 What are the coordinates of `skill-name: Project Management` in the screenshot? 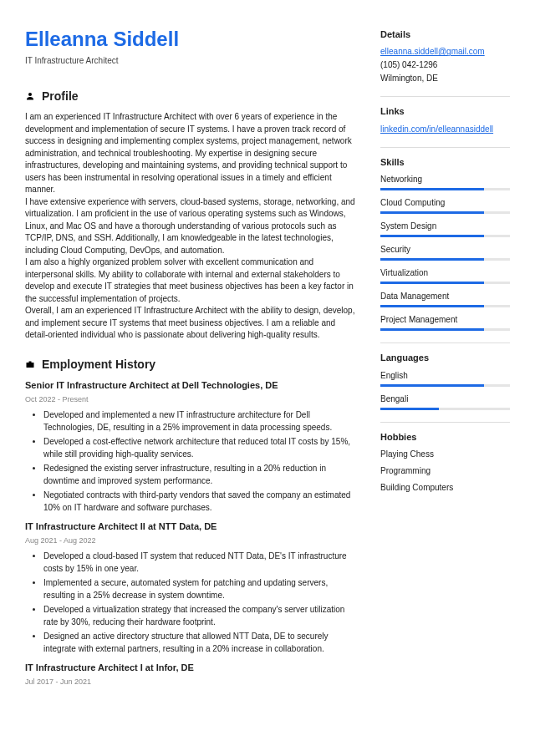 It's located at (445, 320).